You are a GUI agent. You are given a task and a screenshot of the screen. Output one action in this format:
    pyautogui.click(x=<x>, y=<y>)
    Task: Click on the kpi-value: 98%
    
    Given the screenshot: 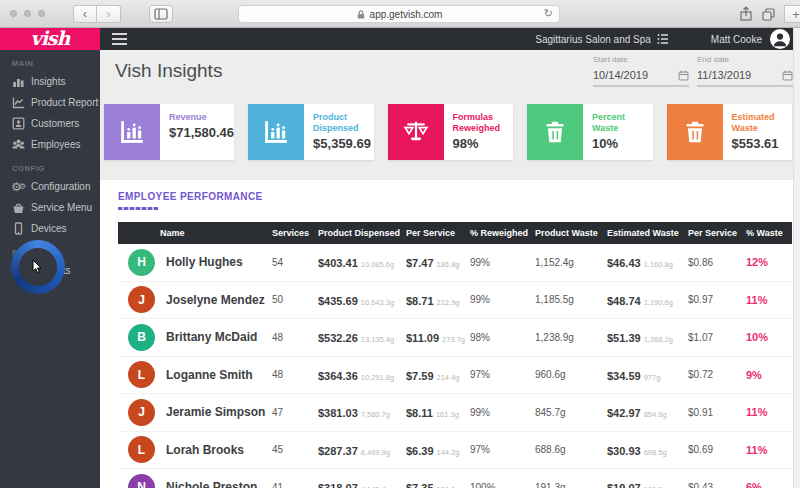 What is the action you would take?
    pyautogui.click(x=483, y=144)
    